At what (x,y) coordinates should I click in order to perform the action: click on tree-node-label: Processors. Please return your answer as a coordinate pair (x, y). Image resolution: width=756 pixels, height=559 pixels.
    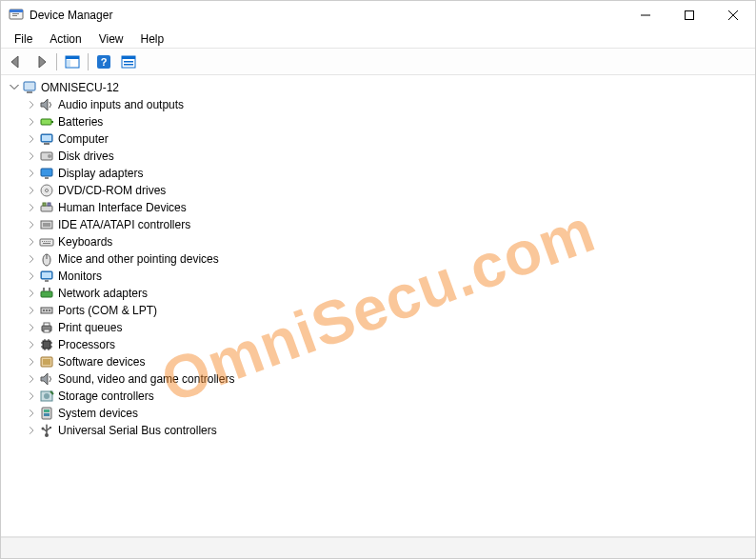
    Looking at the image, I should click on (87, 345).